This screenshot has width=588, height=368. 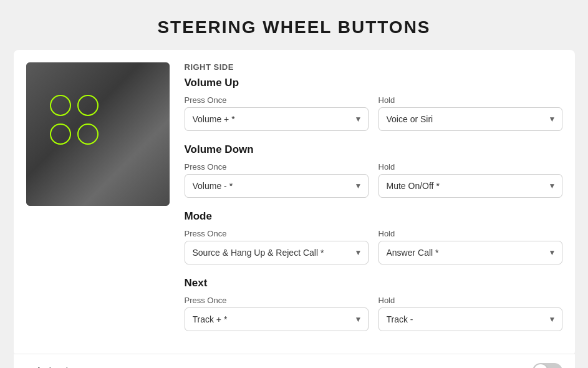 What do you see at coordinates (547, 366) in the screenshot?
I see `default-value-toggle` at bounding box center [547, 366].